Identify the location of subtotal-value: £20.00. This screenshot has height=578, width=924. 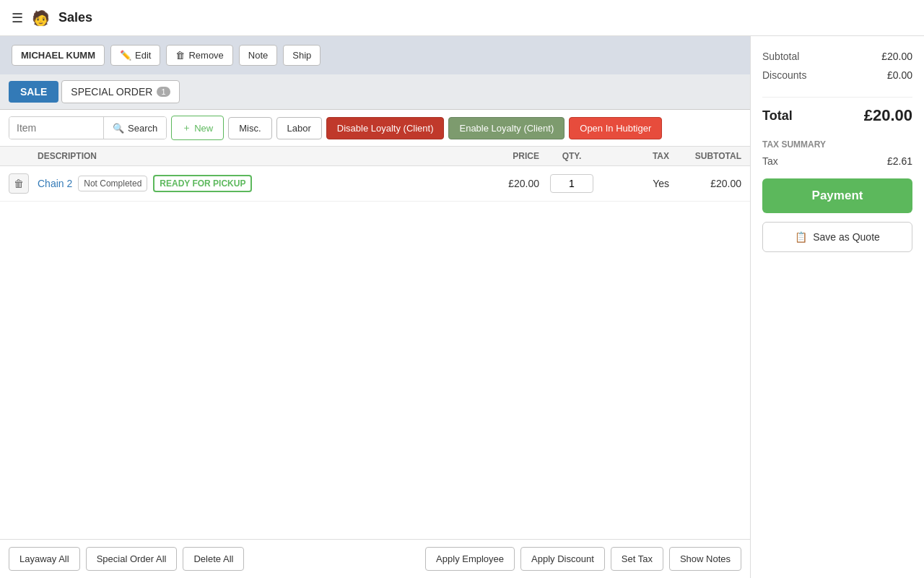
(897, 56).